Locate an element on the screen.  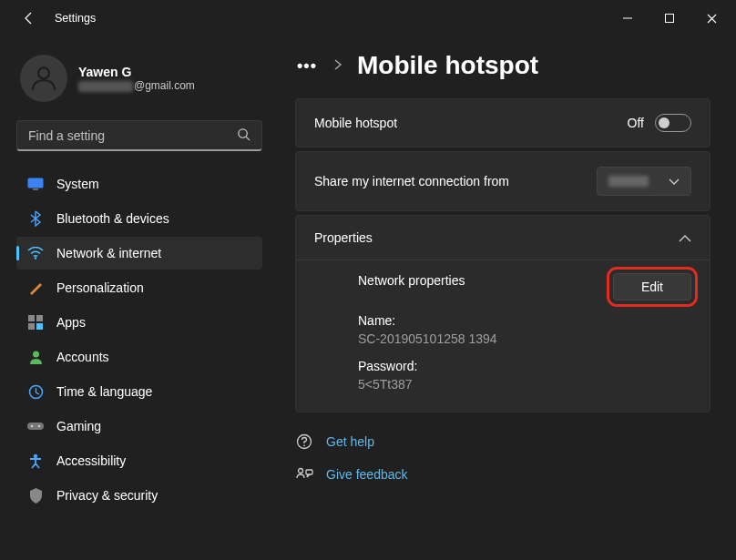
hotspot-toggle is located at coordinates (673, 123).